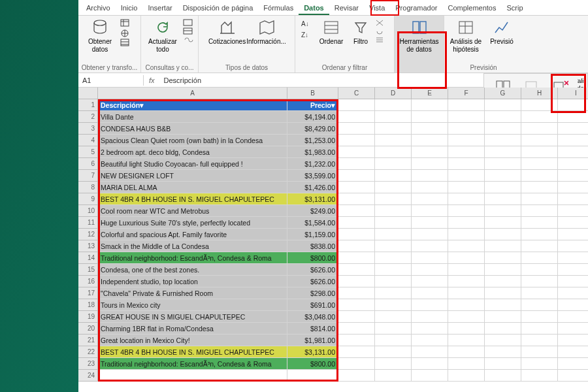 This screenshot has width=588, height=392. What do you see at coordinates (193, 246) in the screenshot?
I see `cell-desc: Smack in the Middle of La Condesa` at bounding box center [193, 246].